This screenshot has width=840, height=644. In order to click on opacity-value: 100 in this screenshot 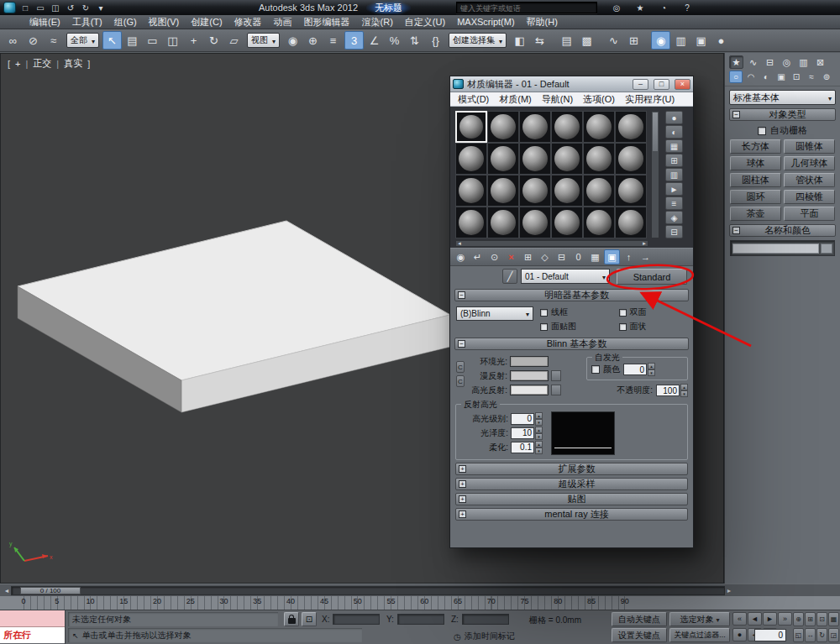, I will do `click(668, 390)`.